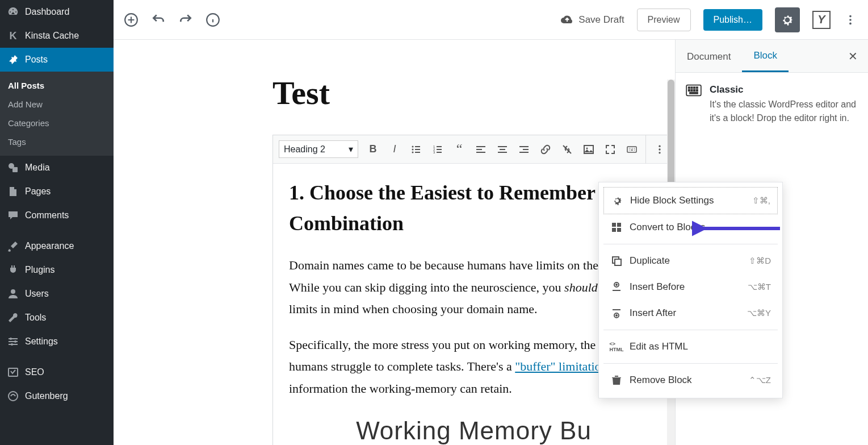  What do you see at coordinates (567, 20) in the screenshot?
I see `cloud-icon` at bounding box center [567, 20].